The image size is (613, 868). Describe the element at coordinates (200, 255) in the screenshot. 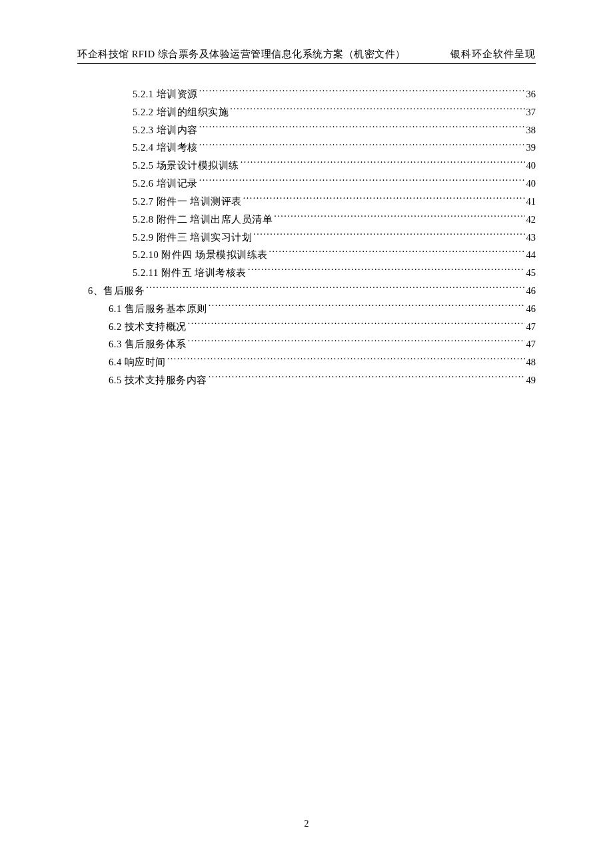

I see `toc-label: 5.2.10 附件四 场景模拟训练表` at that location.